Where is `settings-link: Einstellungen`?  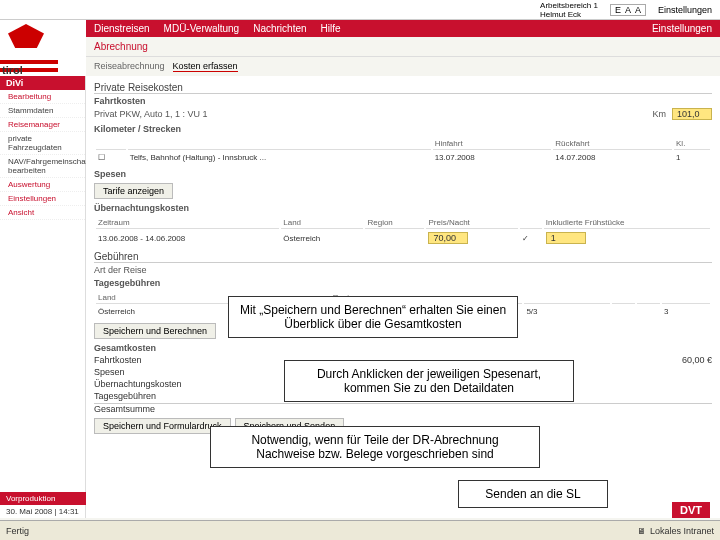 settings-link: Einstellungen is located at coordinates (685, 10).